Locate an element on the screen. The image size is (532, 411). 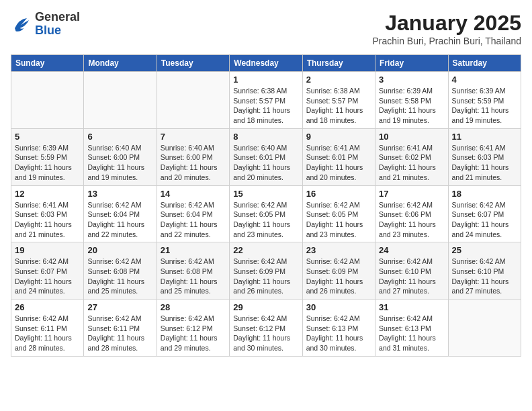
calendar-cell: 30Sunrise: 6:42 AM Sunset: 6:13 PM Dayli… is located at coordinates (339, 328).